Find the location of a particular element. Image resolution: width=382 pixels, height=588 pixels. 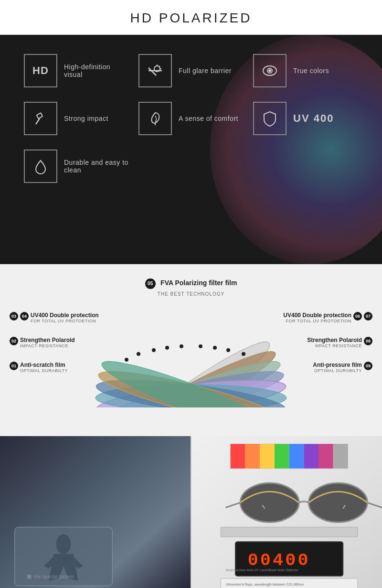

hammer-icon-box is located at coordinates (41, 118).